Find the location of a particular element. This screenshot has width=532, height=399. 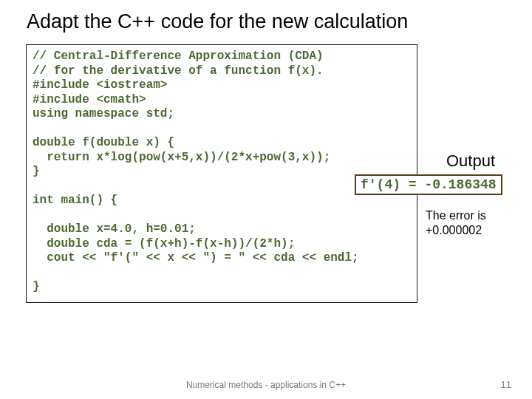

slide-title: Adapt the C++ code for the new calculati… is located at coordinates (217, 22).